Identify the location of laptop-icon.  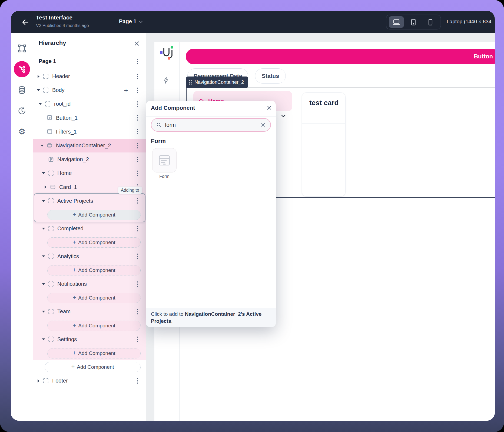
(396, 22).